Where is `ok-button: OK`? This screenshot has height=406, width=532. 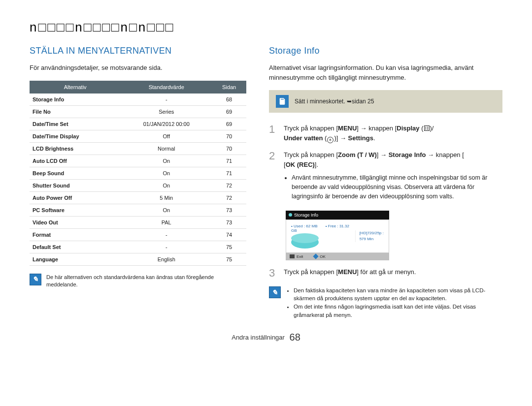 ok-button: OK is located at coordinates (320, 257).